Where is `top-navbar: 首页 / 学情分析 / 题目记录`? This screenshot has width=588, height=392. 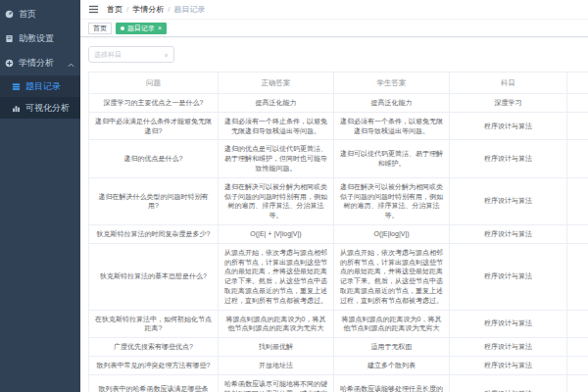 top-navbar: 首页 / 学情分析 / 题目记录 is located at coordinates (334, 10).